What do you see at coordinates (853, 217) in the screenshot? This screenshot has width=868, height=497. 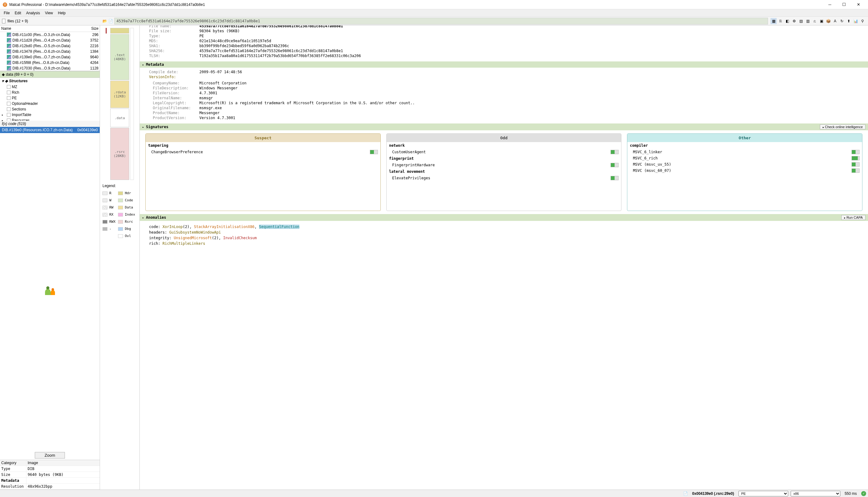 I see `run-capa-button: Run CAPA` at bounding box center [853, 217].